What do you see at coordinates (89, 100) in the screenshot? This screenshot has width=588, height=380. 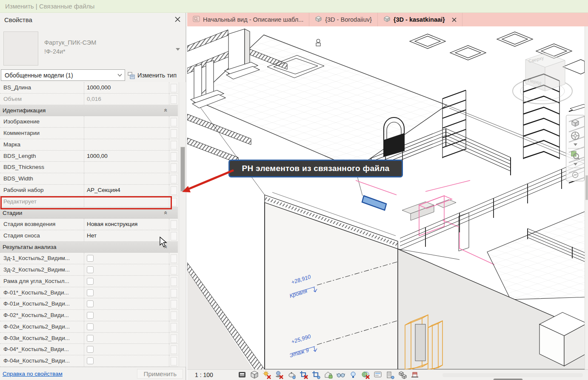 I see `property-row: Объем0,016` at bounding box center [89, 100].